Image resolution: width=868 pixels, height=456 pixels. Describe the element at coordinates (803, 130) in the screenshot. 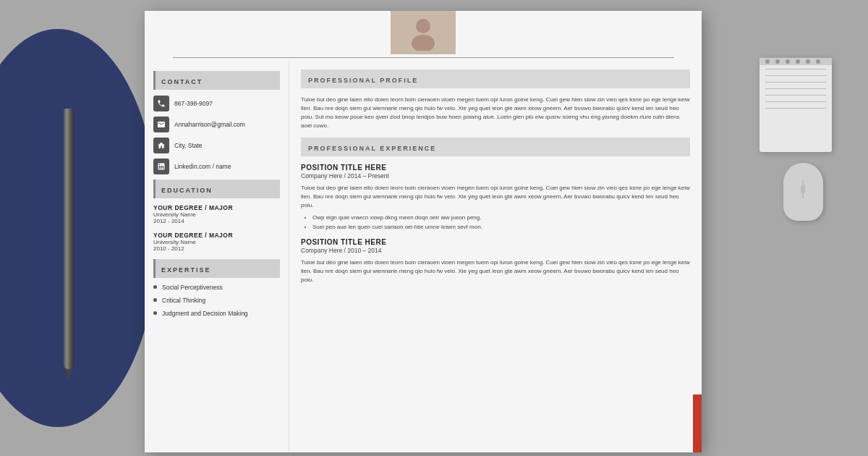

I see `right-decoration` at that location.